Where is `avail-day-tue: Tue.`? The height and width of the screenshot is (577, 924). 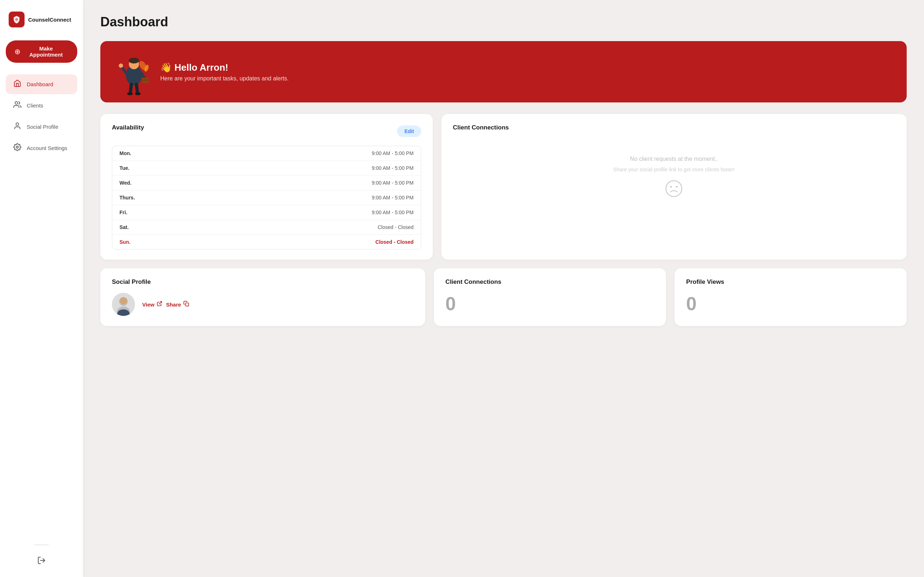
avail-day-tue: Tue. is located at coordinates (132, 168).